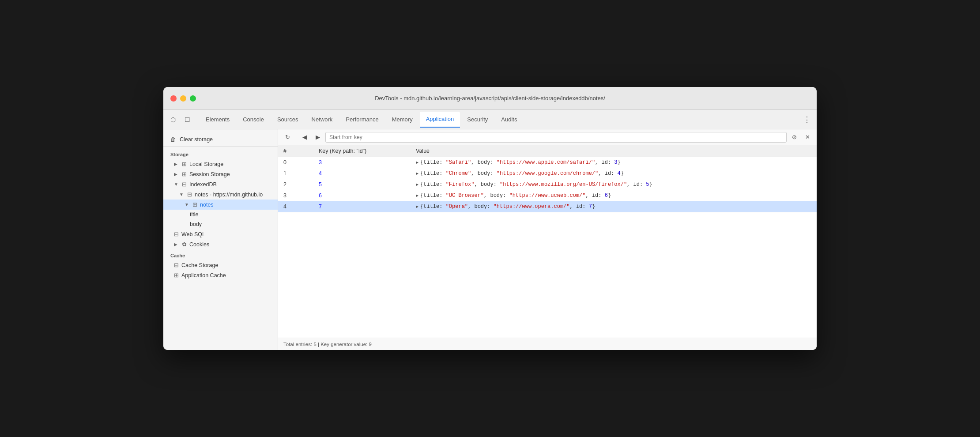 This screenshot has height=437, width=980. Describe the element at coordinates (288, 137) in the screenshot. I see `refresh-icon: ↻` at that location.